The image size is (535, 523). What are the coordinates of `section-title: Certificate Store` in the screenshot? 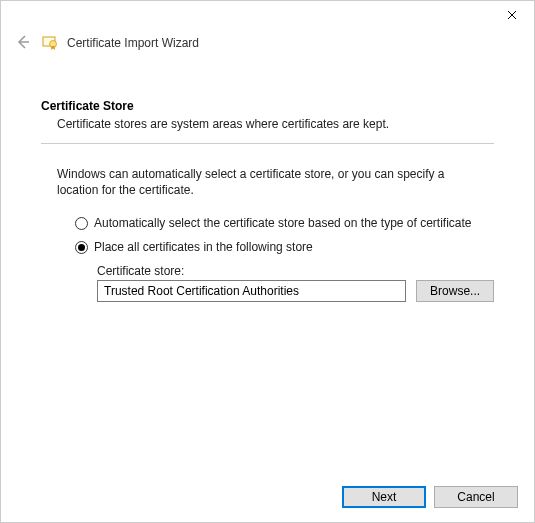 It's located at (268, 106).